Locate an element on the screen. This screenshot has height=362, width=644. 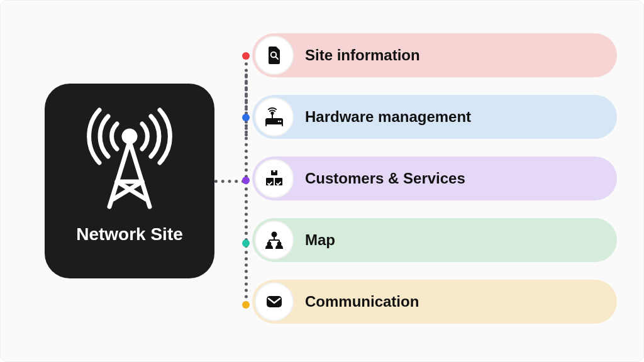
connector-horizontal is located at coordinates (230, 181).